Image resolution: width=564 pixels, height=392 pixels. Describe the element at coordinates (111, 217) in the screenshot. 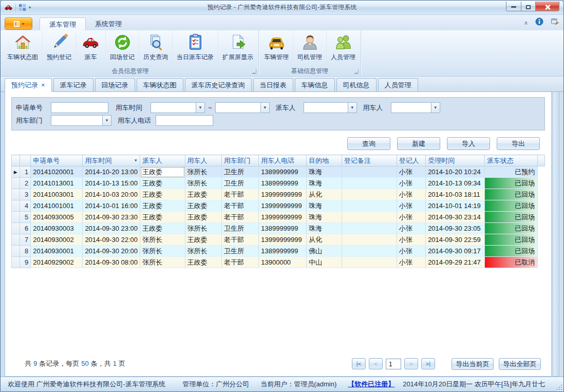

I see `cell-use_time: 2014-09-30 23:30` at that location.